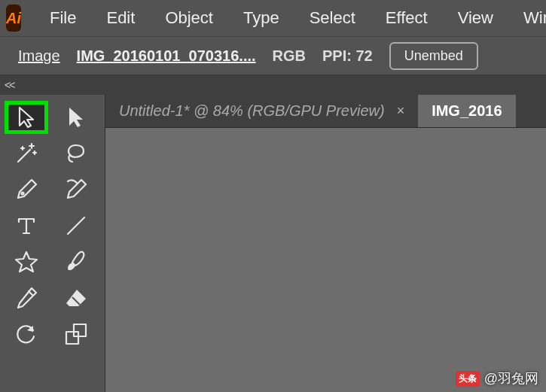 The height and width of the screenshot is (392, 546). What do you see at coordinates (76, 334) in the screenshot?
I see `scale-icon` at bounding box center [76, 334].